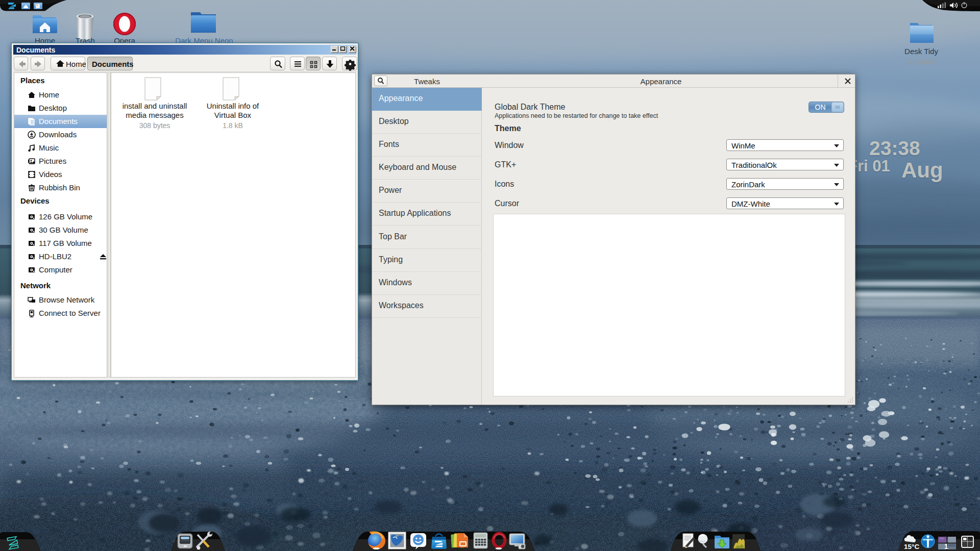 This screenshot has height=551, width=980. What do you see at coordinates (821, 107) in the screenshot?
I see `svg-text: ON` at bounding box center [821, 107].